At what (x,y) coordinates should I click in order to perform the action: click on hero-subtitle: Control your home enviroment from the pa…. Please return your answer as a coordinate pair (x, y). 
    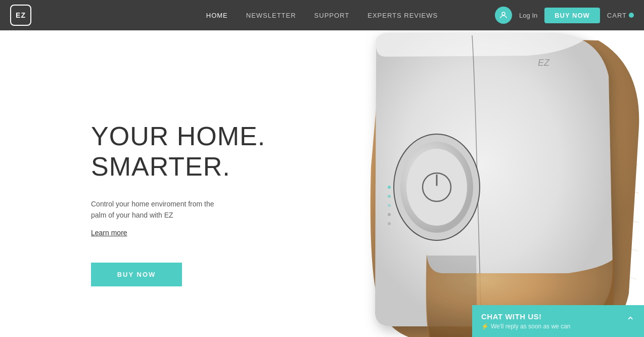
    Looking at the image, I should click on (159, 209).